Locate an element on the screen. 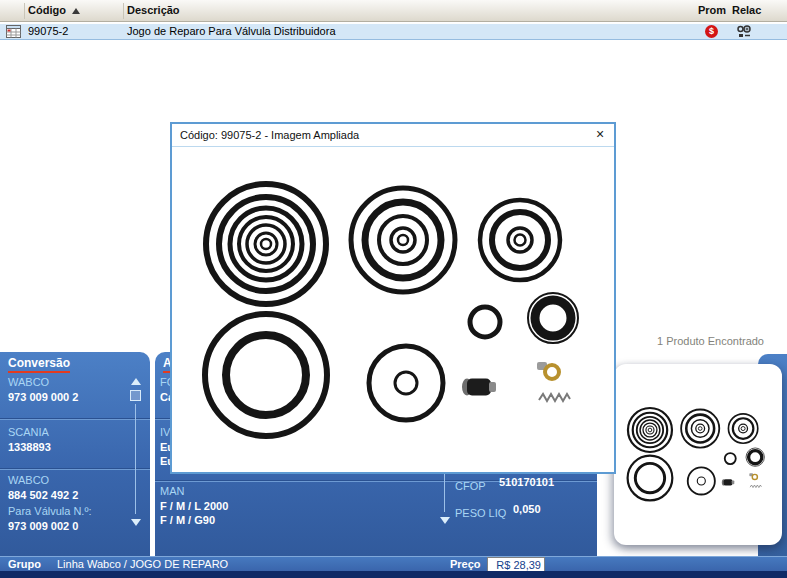  product-image-card is located at coordinates (698, 454).